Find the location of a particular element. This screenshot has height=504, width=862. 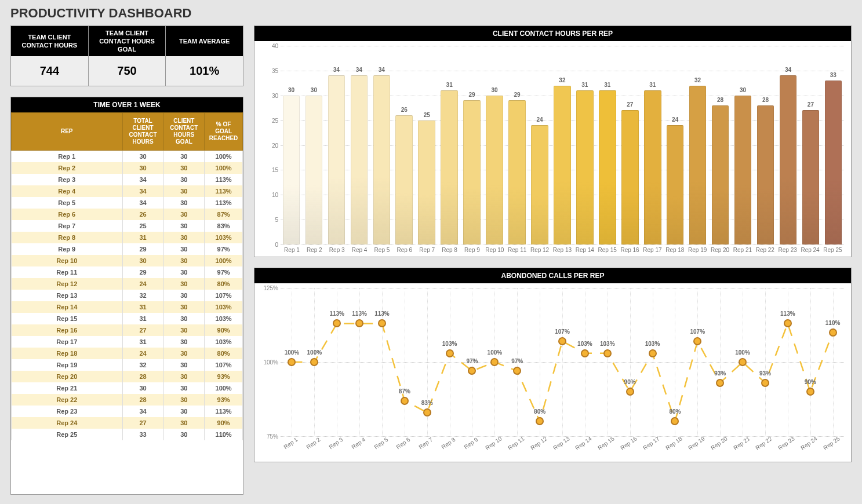

table-cell: Rep 4 is located at coordinates (67, 191).